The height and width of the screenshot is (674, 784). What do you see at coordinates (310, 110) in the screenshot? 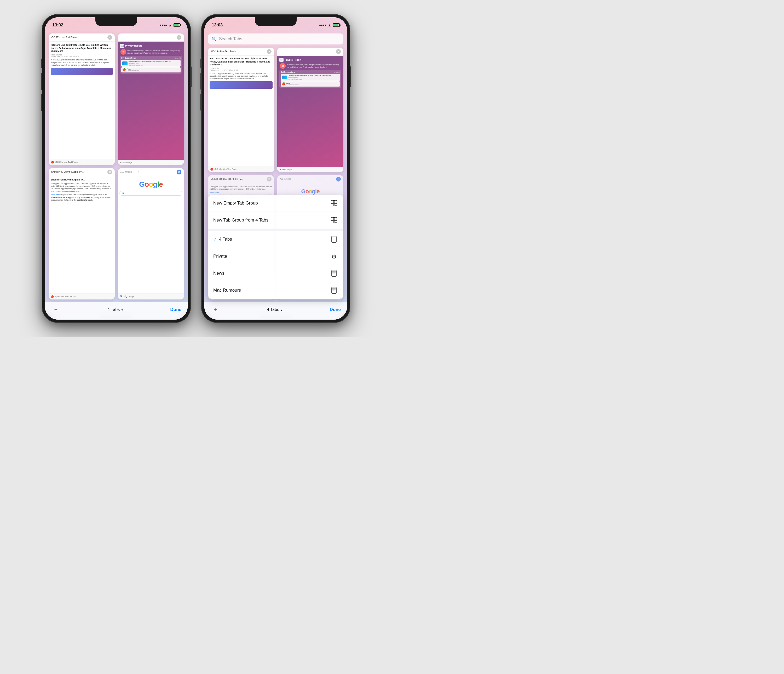
I see `tab-card-privacy-2: ✕ 📖 Privacy Report 49 In the last seven …` at bounding box center [310, 110].